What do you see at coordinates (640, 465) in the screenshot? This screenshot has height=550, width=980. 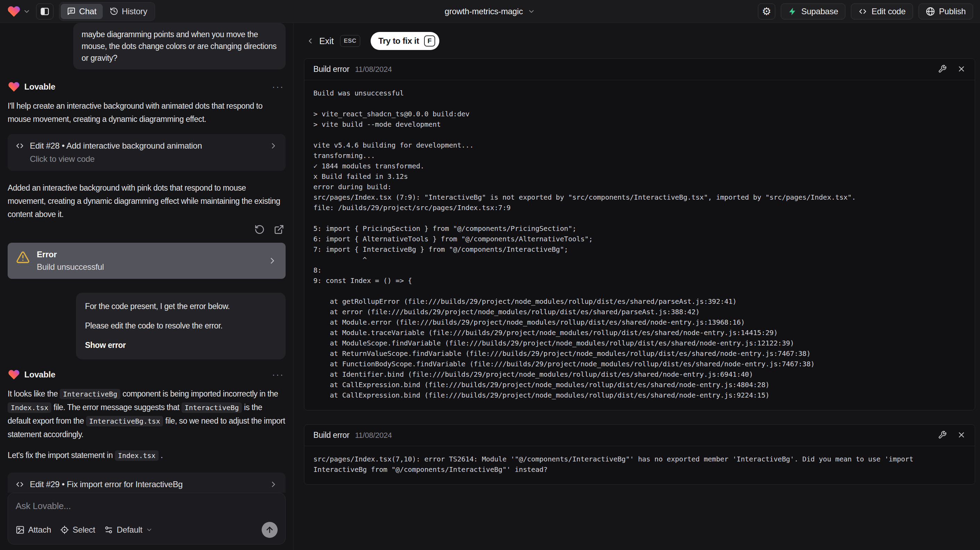 I see `build-log: src/pages/Index.tsx(7,10): error TS2614:…` at bounding box center [640, 465].